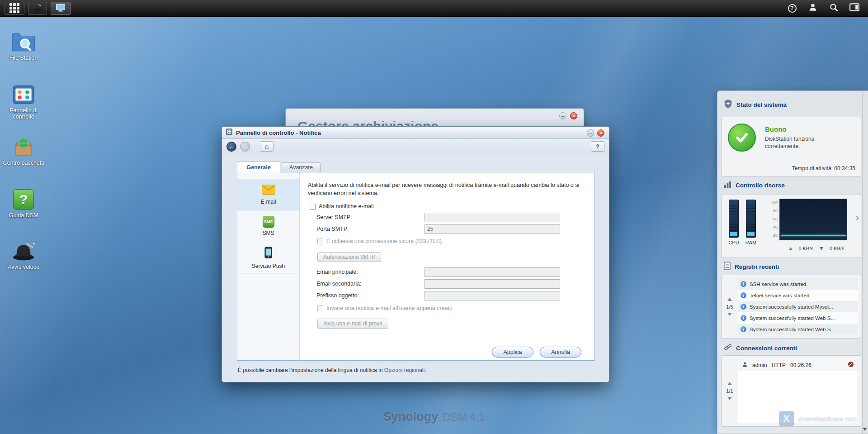  Describe the element at coordinates (231, 147) in the screenshot. I see `back-icon: ←` at that location.